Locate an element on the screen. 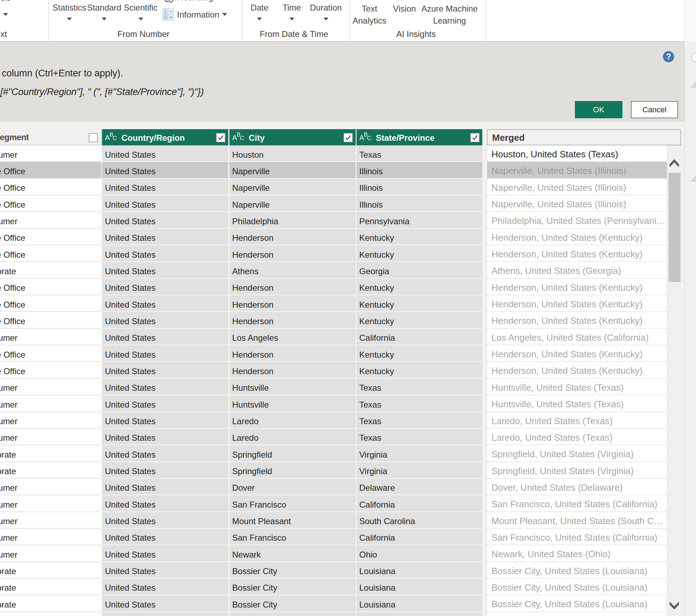  svg-text: 1 is located at coordinates (165, 11).